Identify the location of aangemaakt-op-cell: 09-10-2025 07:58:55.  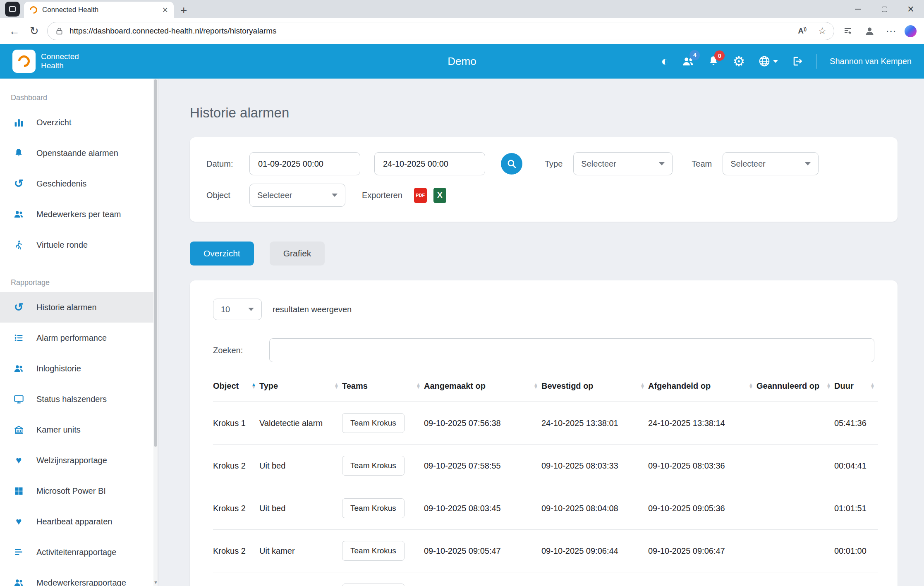
(483, 466).